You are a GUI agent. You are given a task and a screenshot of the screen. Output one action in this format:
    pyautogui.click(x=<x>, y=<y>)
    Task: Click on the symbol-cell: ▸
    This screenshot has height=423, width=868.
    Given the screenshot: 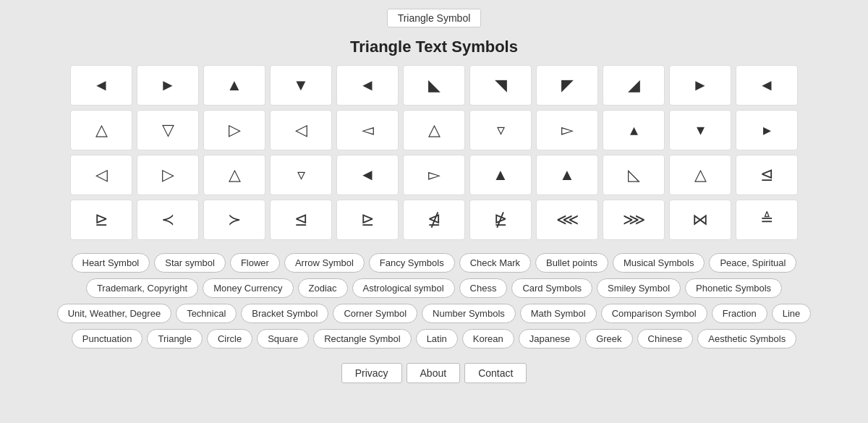 What is the action you would take?
    pyautogui.click(x=767, y=130)
    